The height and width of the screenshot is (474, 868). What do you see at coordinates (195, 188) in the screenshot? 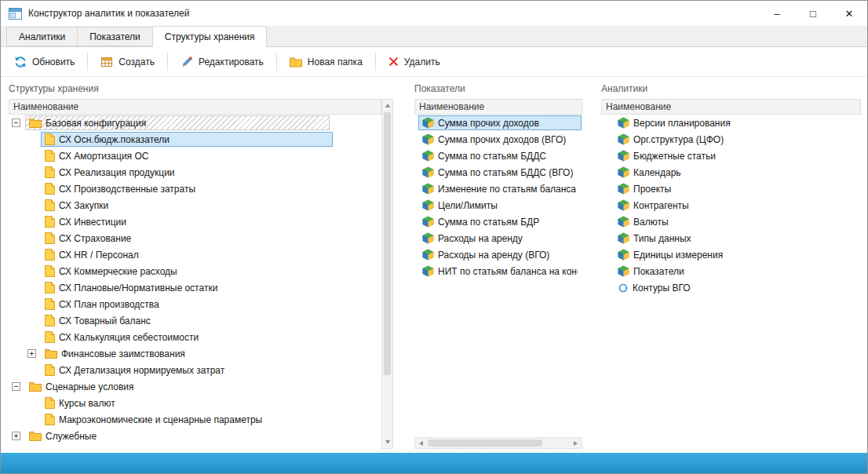
I see `tree-item-row: СХ Производственные затраты` at bounding box center [195, 188].